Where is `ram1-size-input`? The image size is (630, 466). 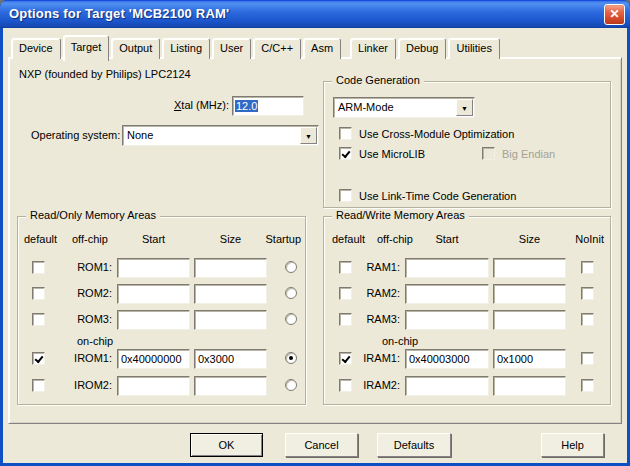 ram1-size-input is located at coordinates (530, 268).